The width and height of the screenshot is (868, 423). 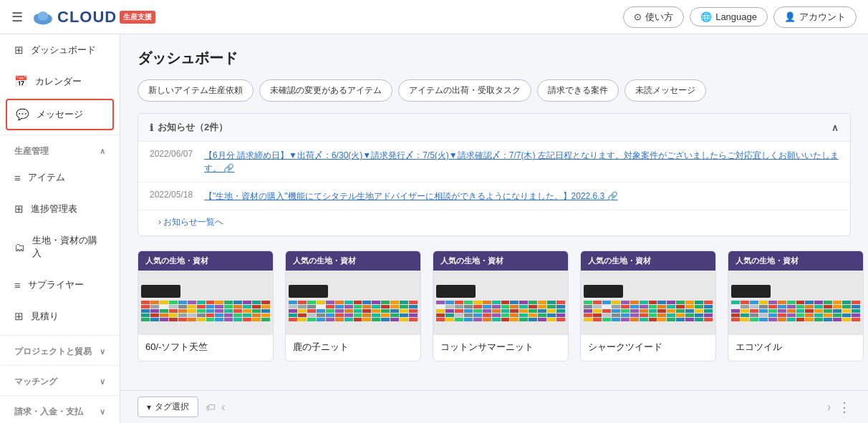 What do you see at coordinates (353, 348) in the screenshot?
I see `card-title-1: 鹿の子ニット` at bounding box center [353, 348].